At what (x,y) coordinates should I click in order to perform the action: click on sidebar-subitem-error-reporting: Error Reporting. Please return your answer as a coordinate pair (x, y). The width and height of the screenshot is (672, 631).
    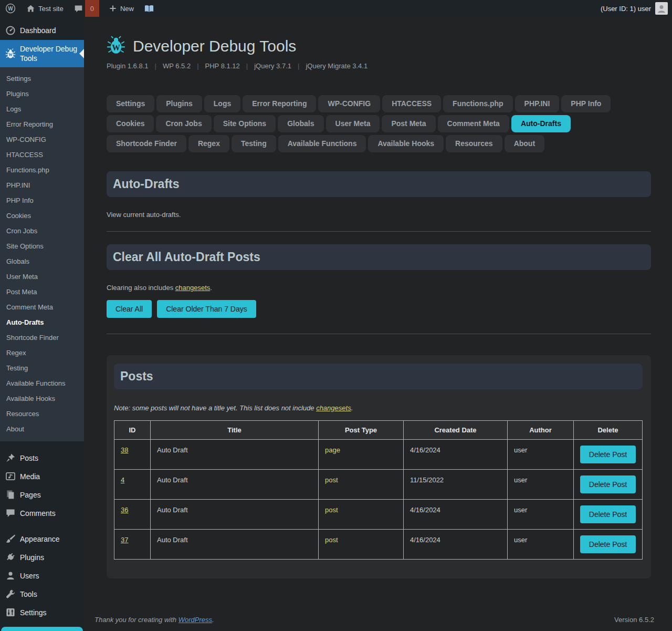
    Looking at the image, I should click on (42, 124).